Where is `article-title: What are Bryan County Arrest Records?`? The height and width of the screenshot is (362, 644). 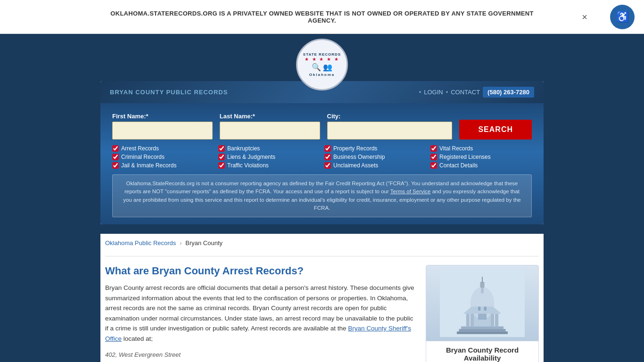 article-title: What are Bryan County Arrest Records? is located at coordinates (261, 271).